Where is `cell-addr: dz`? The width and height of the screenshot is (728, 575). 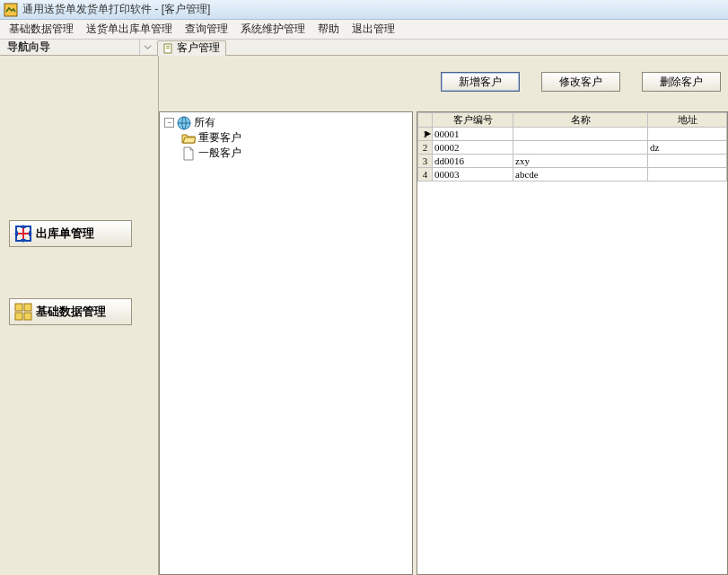 cell-addr: dz is located at coordinates (688, 147).